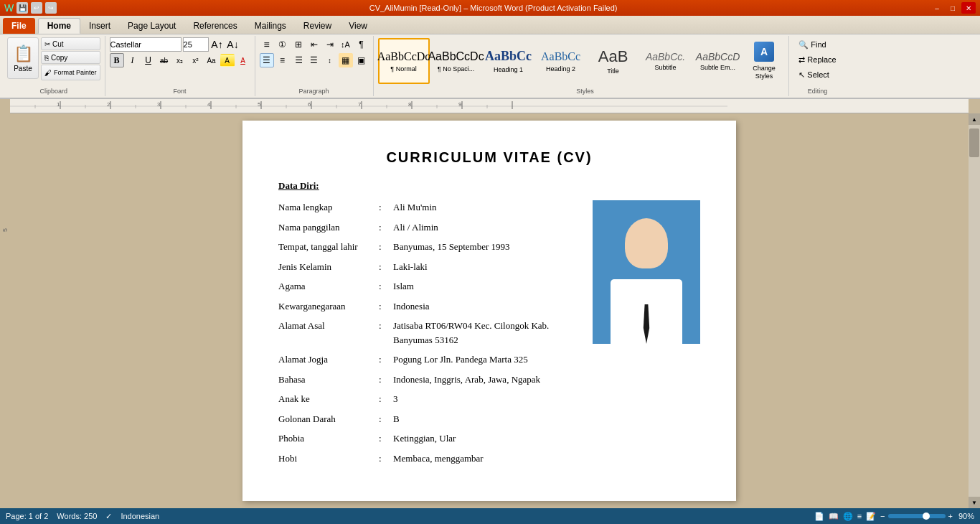 The width and height of the screenshot is (980, 524). I want to click on font-label: Font, so click(180, 91).